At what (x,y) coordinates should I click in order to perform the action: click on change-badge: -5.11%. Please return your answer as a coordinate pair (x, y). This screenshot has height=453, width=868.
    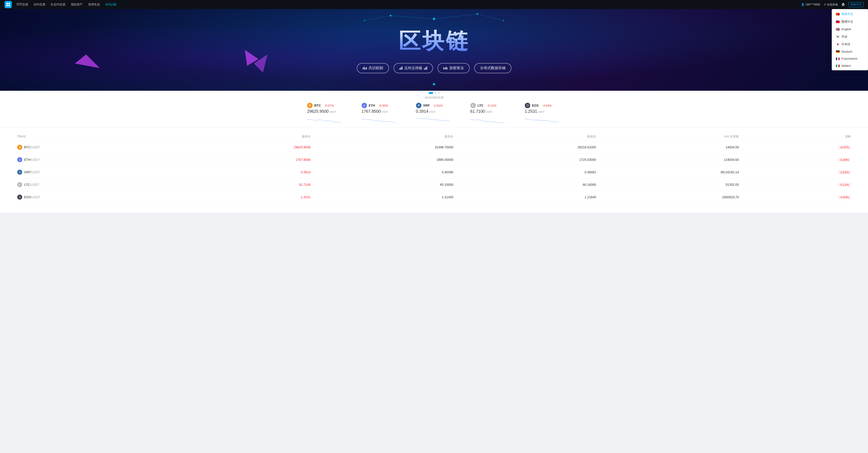
    Looking at the image, I should click on (844, 185).